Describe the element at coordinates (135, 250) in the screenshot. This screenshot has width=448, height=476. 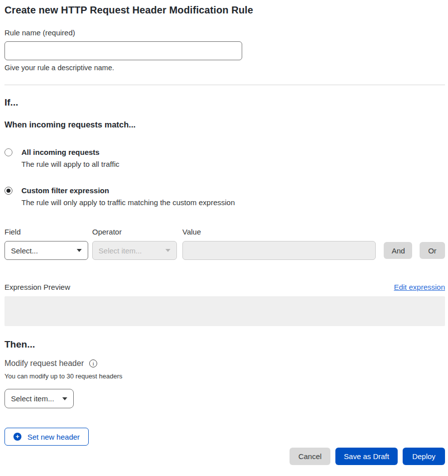
I see `operator-select: Select item...` at that location.